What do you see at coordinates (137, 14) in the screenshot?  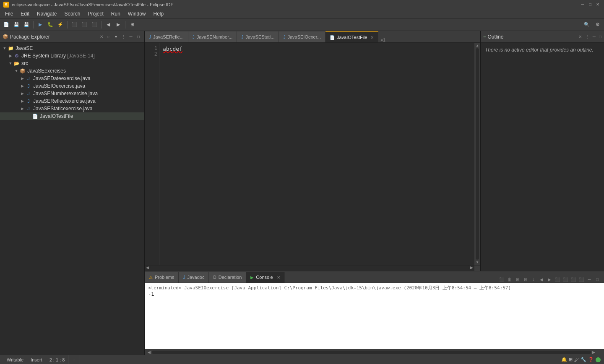 I see `menu-window: Window` at bounding box center [137, 14].